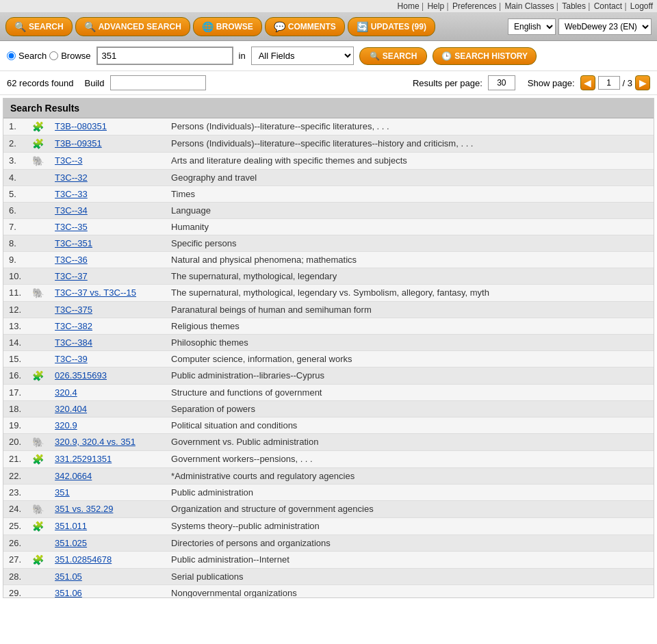  Describe the element at coordinates (107, 276) in the screenshot. I see `row-link-cell: T3C--37` at that location.